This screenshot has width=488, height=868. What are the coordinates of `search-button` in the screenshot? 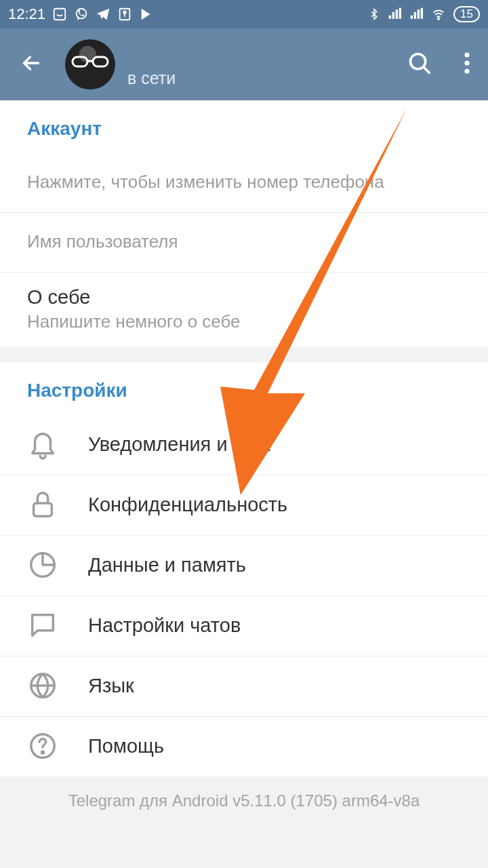 It's located at (420, 64).